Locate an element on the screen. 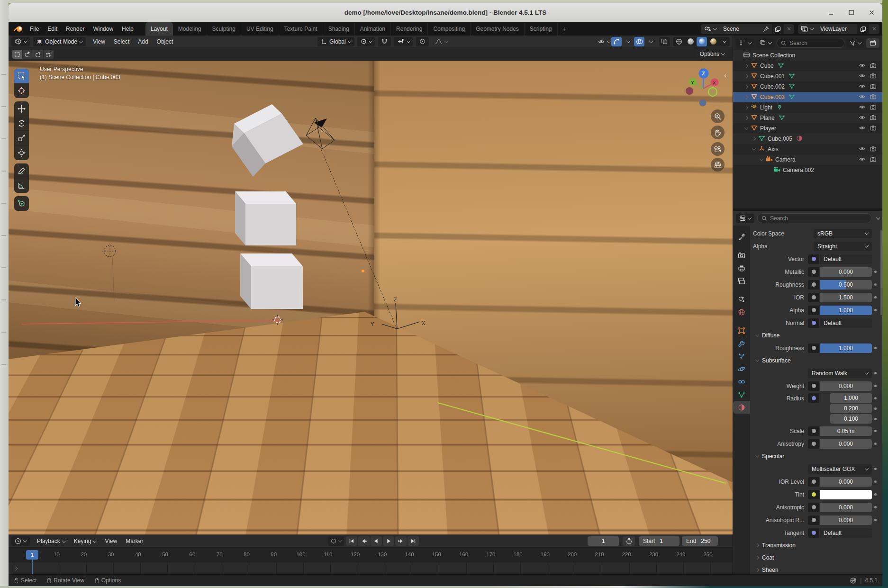 This screenshot has width=888, height=588. new-scene-icon is located at coordinates (778, 29).